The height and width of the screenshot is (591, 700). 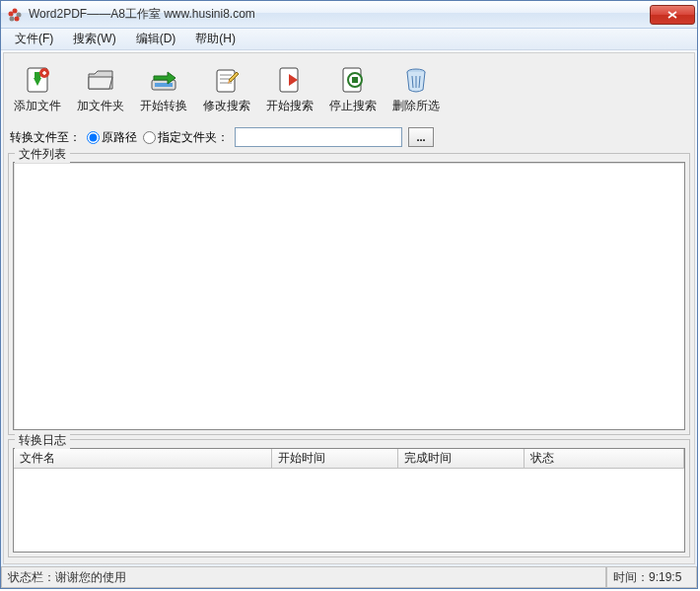 I want to click on modify-search-label: 修改搜索, so click(x=227, y=107).